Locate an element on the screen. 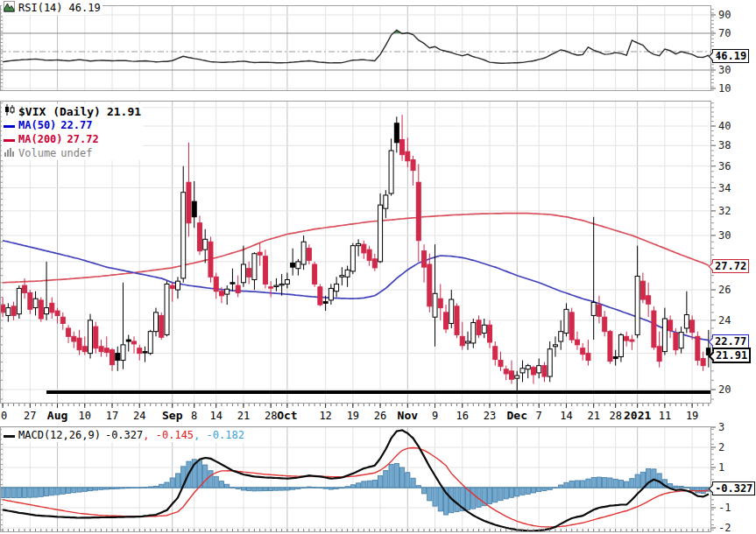  rsi-plot is located at coordinates (356, 46).